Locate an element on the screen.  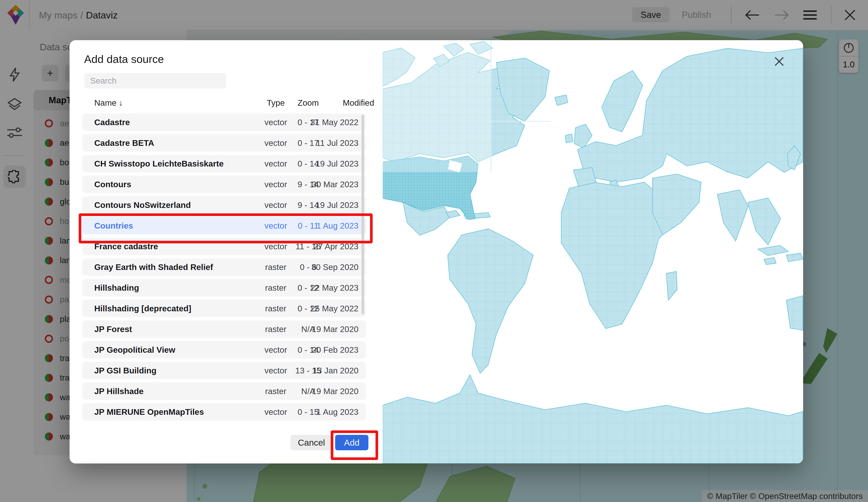
row-name: Cadastre is located at coordinates (112, 122).